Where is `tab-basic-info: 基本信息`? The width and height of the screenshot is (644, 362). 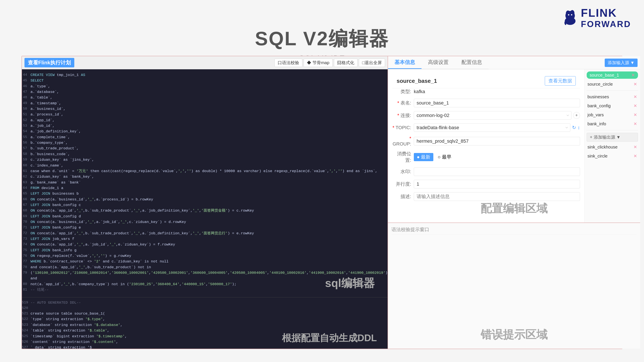 tab-basic-info: 基本信息 is located at coordinates (405, 62).